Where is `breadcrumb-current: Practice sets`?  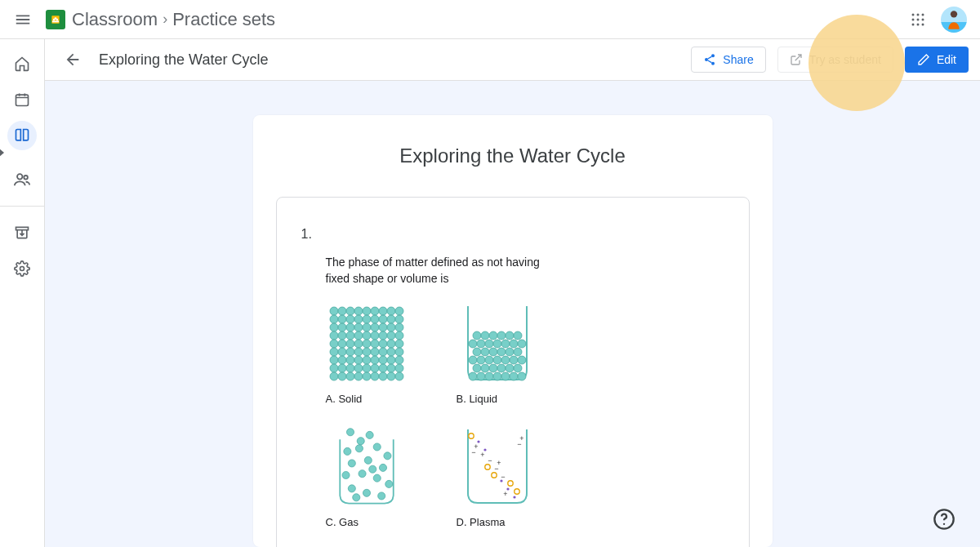 breadcrumb-current: Practice sets is located at coordinates (224, 20).